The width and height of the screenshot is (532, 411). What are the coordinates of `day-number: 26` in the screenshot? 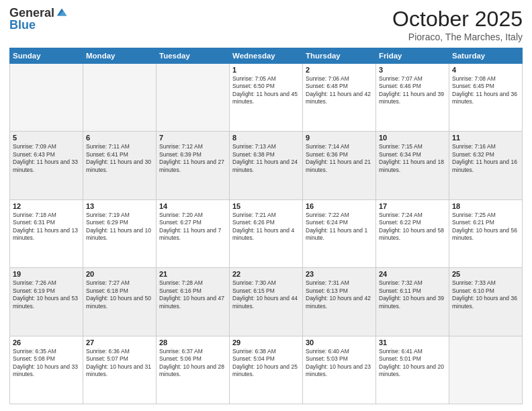 It's located at (46, 342).